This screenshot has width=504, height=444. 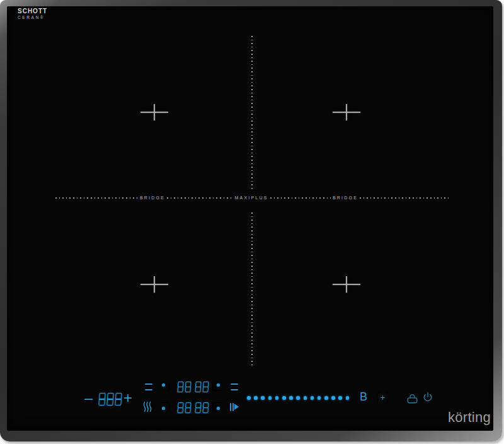 What do you see at coordinates (128, 398) in the screenshot?
I see `plus-button: +` at bounding box center [128, 398].